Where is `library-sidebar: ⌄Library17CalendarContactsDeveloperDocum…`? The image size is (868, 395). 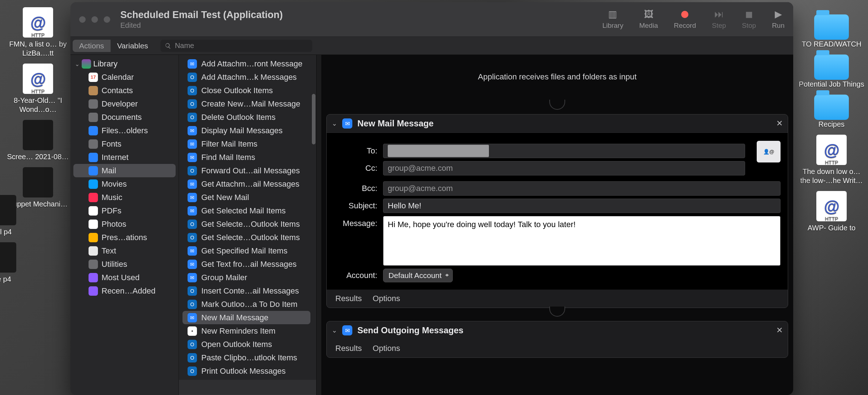 library-sidebar: ⌄Library17CalendarContactsDeveloperDocum… is located at coordinates (125, 225).